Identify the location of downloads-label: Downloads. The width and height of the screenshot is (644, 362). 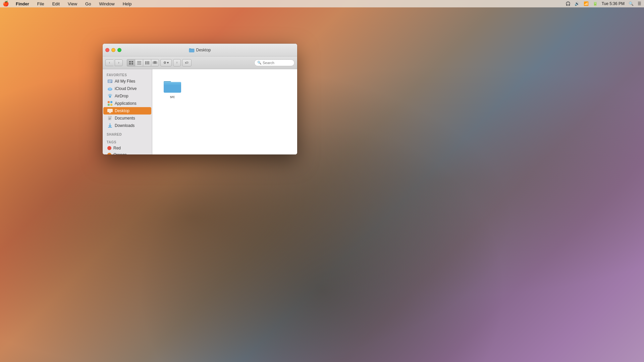
(125, 126).